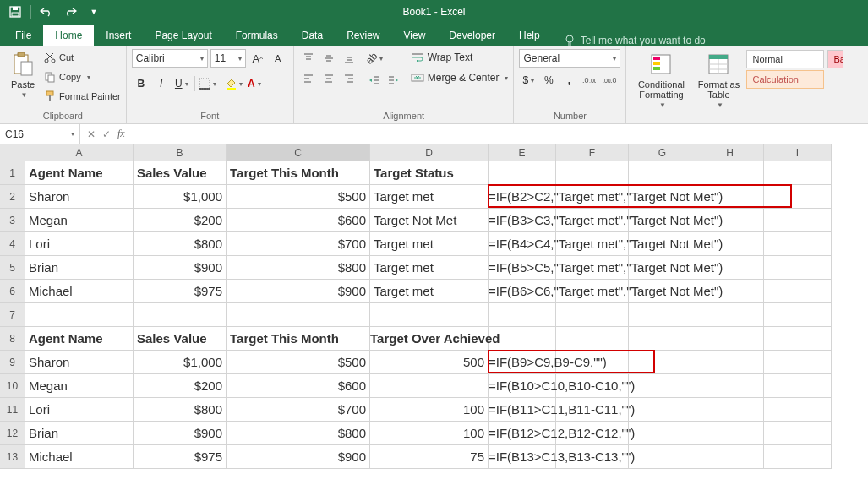  Describe the element at coordinates (180, 339) in the screenshot. I see `cell-B8: Sales Value` at that location.